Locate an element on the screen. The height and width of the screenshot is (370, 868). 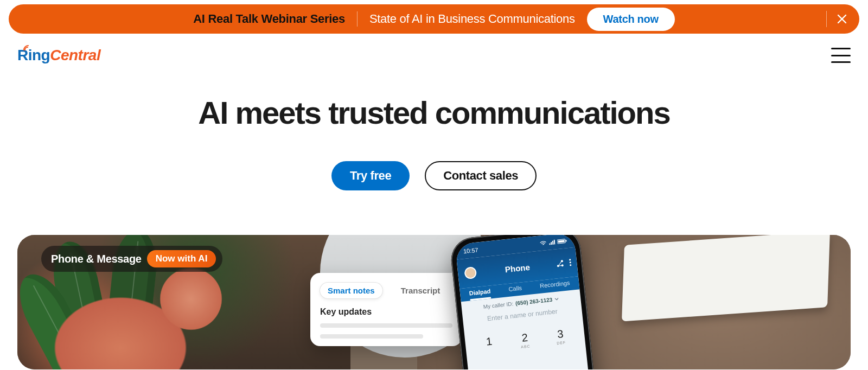
key-3: 3DEF is located at coordinates (561, 336).